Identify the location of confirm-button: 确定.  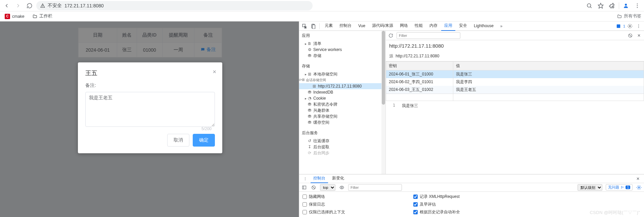
(204, 140).